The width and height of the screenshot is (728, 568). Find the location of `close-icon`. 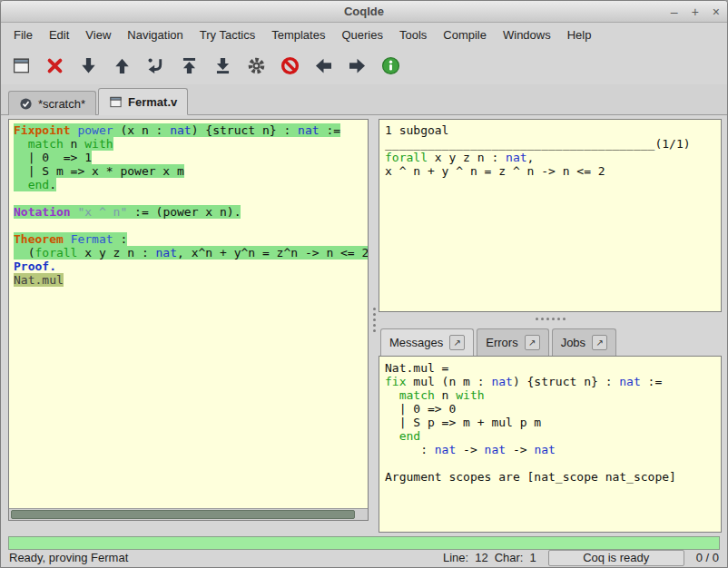

close-icon is located at coordinates (54, 65).